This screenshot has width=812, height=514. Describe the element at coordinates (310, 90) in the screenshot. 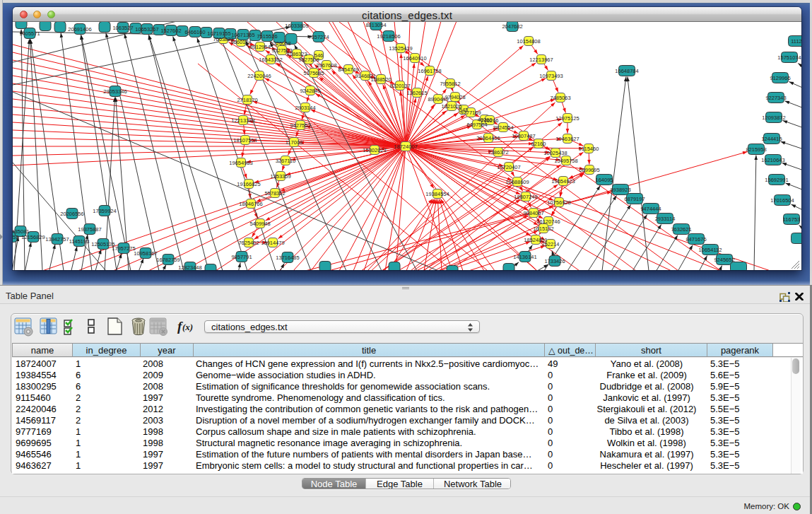

I see `svg-text: 9242845` at that location.